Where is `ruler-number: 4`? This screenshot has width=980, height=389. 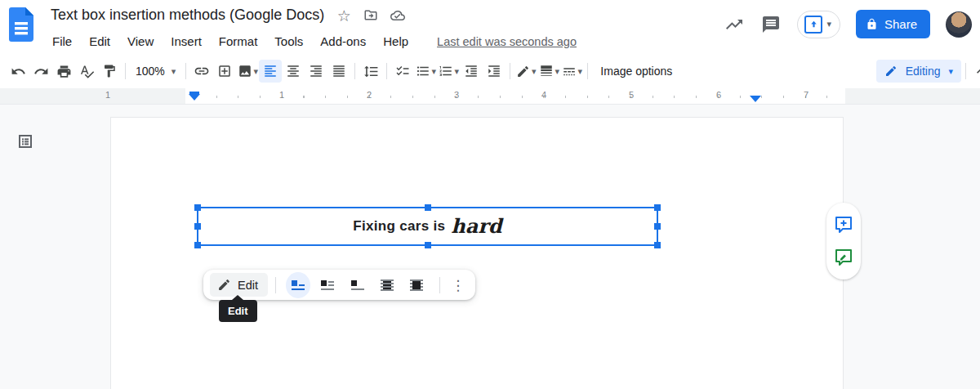
ruler-number: 4 is located at coordinates (544, 95).